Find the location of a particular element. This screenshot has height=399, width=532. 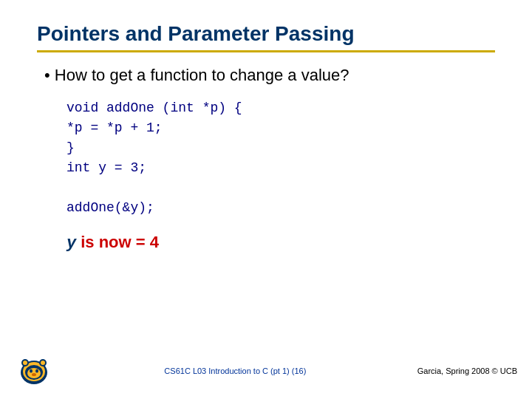

code-line-2: *p = *p + 1; is located at coordinates (281, 129).